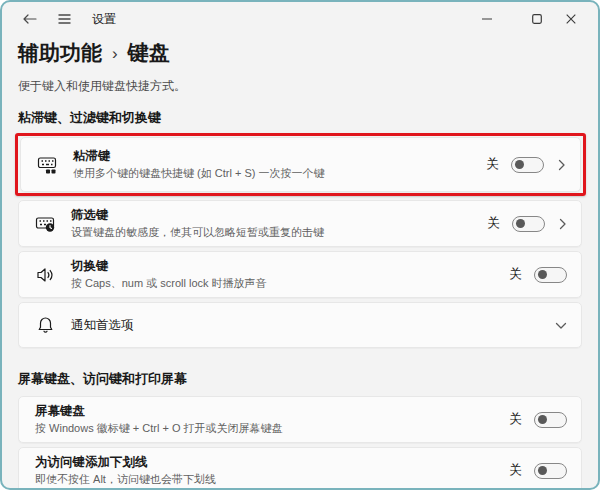  I want to click on sticky-keys-icon, so click(48, 165).